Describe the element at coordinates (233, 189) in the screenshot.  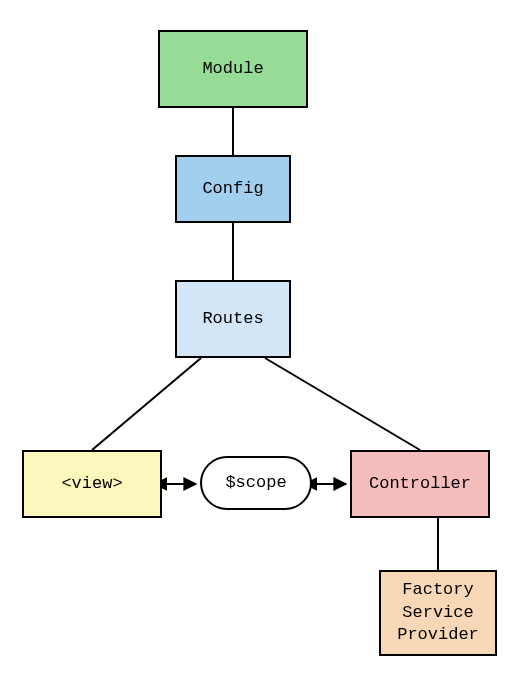
I see `node-config: Config` at that location.